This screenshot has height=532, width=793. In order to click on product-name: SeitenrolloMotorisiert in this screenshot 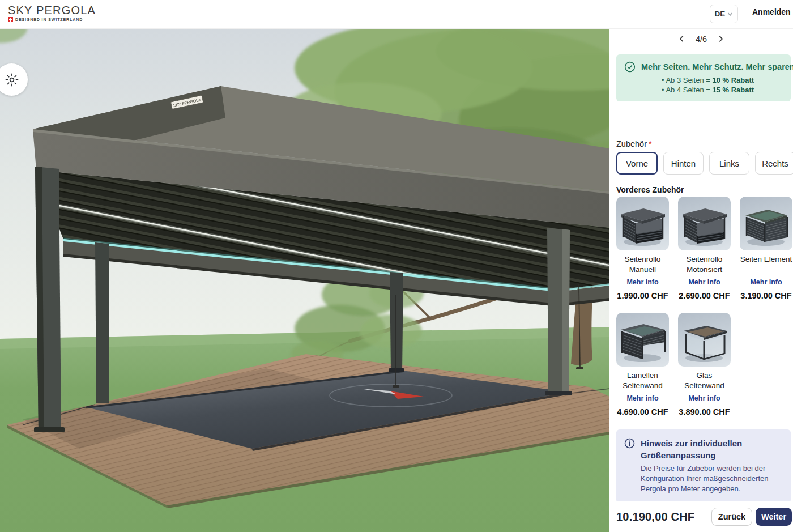, I will do `click(705, 265)`.